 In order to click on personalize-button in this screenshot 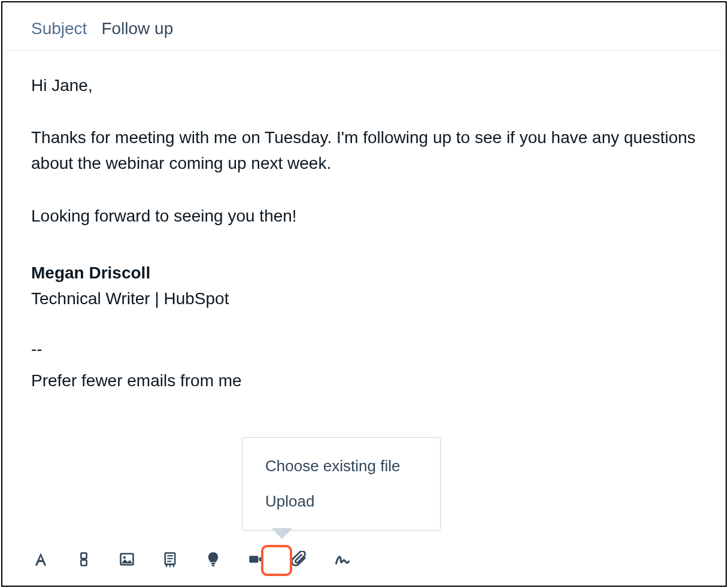, I will do `click(84, 559)`.